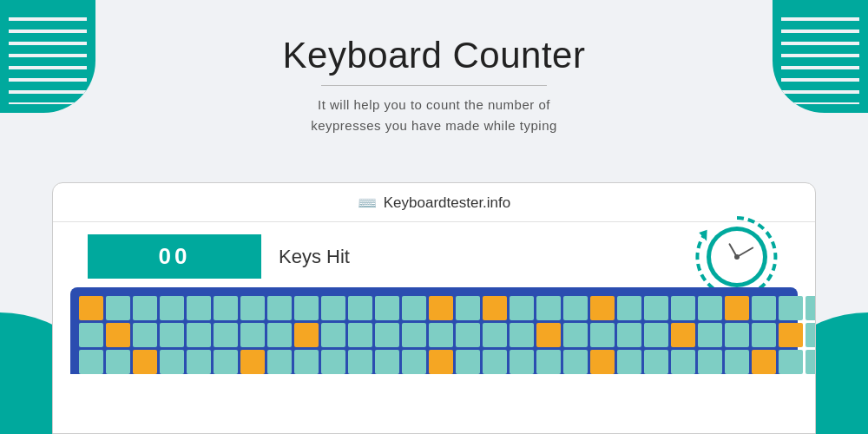 The image size is (868, 434). Describe the element at coordinates (314, 257) in the screenshot. I see `keys-hit-label: Keys Hit` at that location.